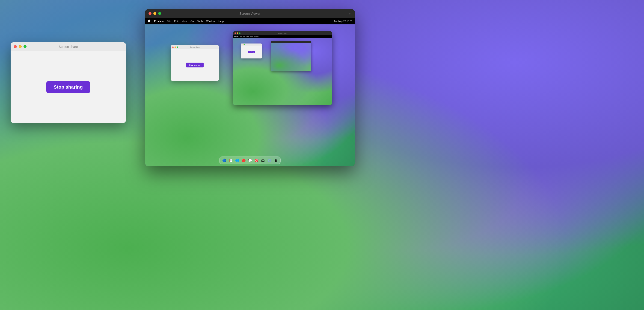 The image size is (644, 310). I want to click on menubar-view: View, so click(184, 21).